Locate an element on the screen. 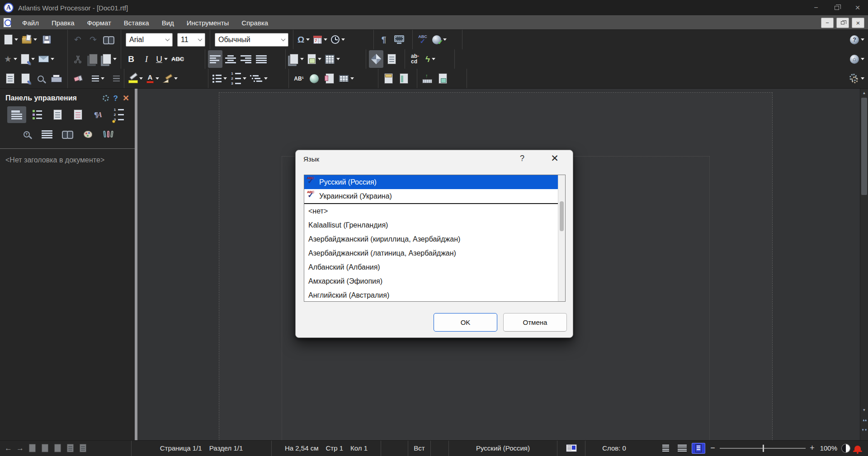 This screenshot has height=456, width=868. sections-view-button is located at coordinates (78, 115).